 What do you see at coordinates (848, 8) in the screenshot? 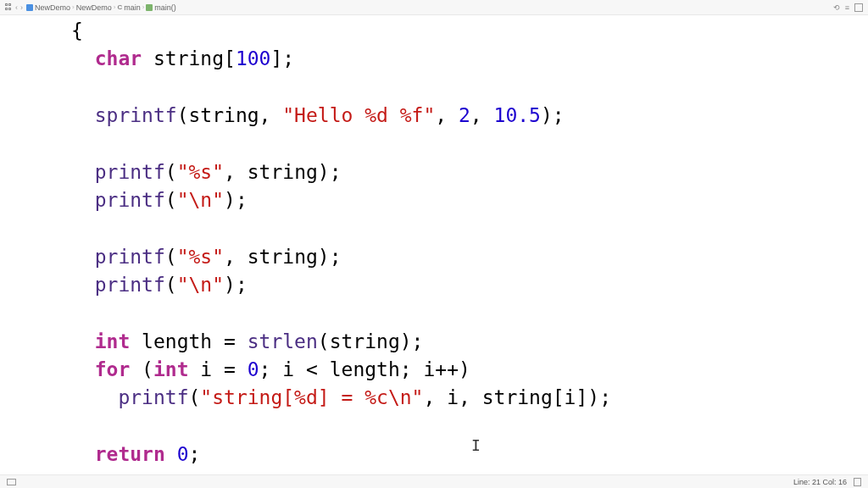
I see `list-icon: ≡` at bounding box center [848, 8].